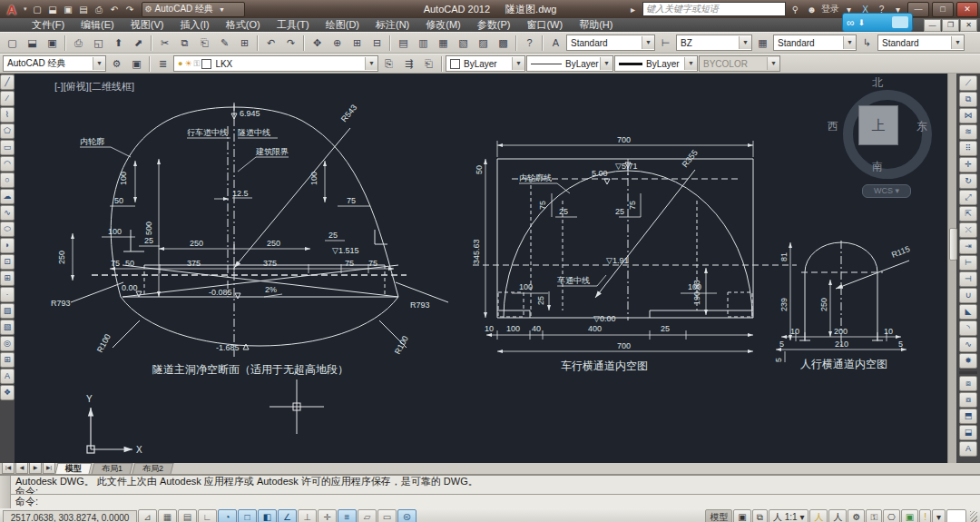 This screenshot has width=980, height=522. I want to click on save-as-icon: ▤, so click(83, 9).